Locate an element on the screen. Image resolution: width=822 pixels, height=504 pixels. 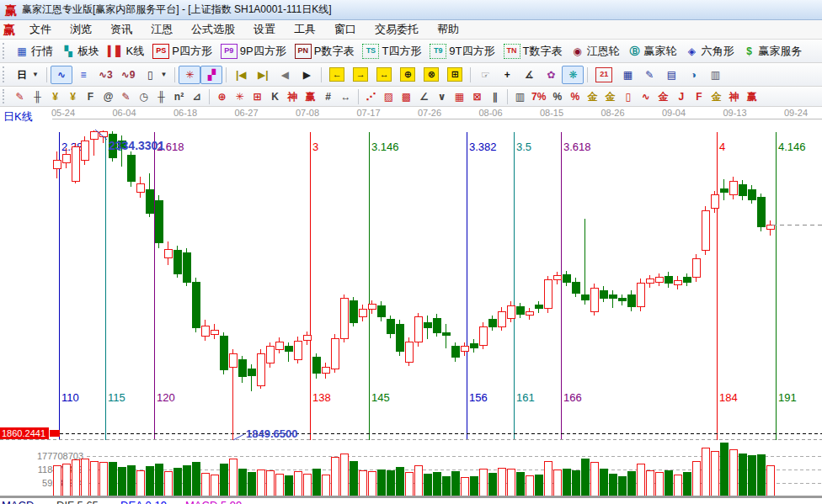
check-tool-button: ∨ is located at coordinates (441, 96).